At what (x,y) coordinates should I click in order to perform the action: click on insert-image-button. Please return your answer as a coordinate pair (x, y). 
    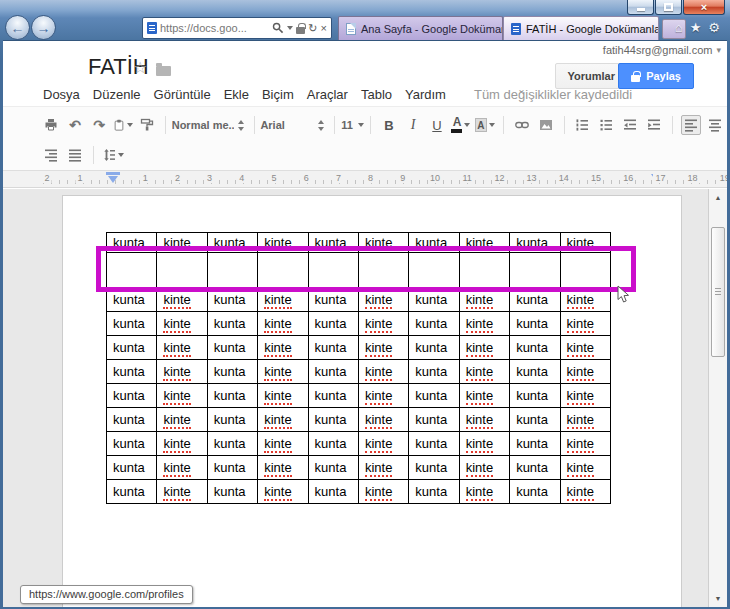
    Looking at the image, I should click on (546, 125).